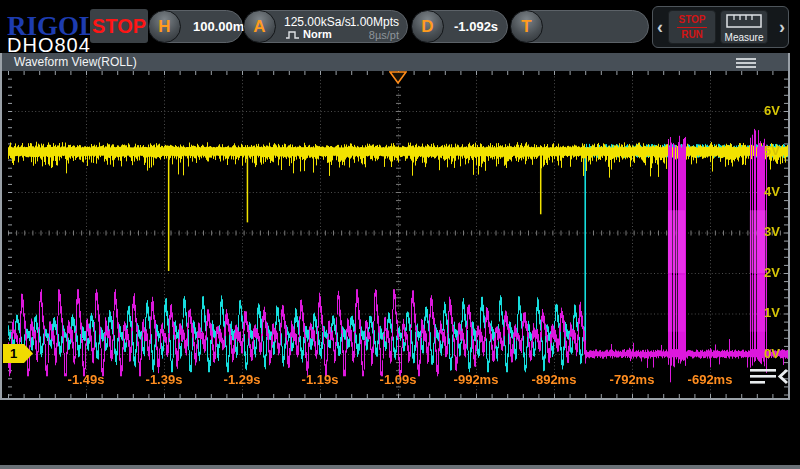 This screenshot has height=469, width=800. I want to click on x-tick-8: -692ms, so click(710, 380).